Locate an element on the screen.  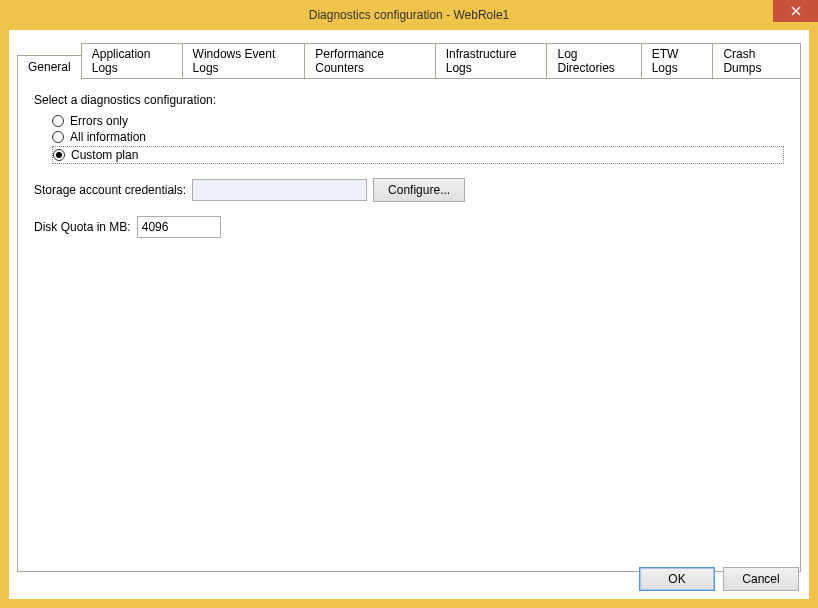
close-icon is located at coordinates (796, 11).